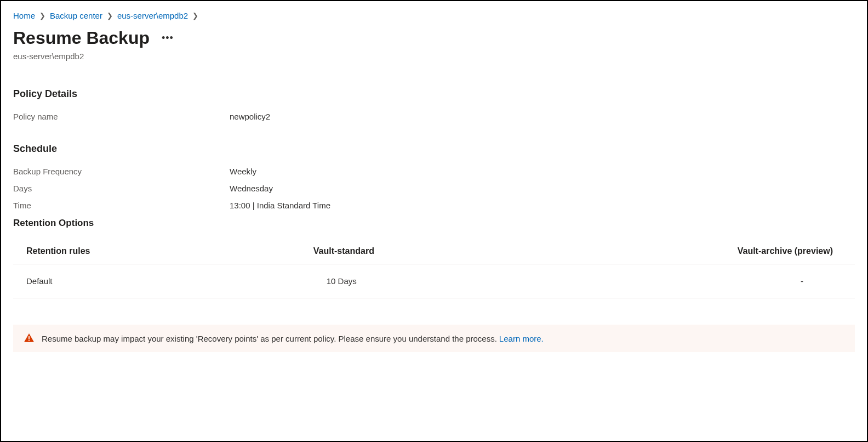  I want to click on page-subtitle: eus-server\empdb2, so click(434, 56).